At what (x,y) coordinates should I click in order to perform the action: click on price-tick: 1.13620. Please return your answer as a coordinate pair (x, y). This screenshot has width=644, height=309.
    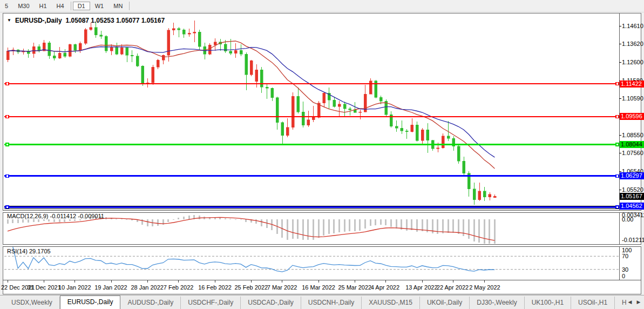
    Looking at the image, I should click on (633, 44).